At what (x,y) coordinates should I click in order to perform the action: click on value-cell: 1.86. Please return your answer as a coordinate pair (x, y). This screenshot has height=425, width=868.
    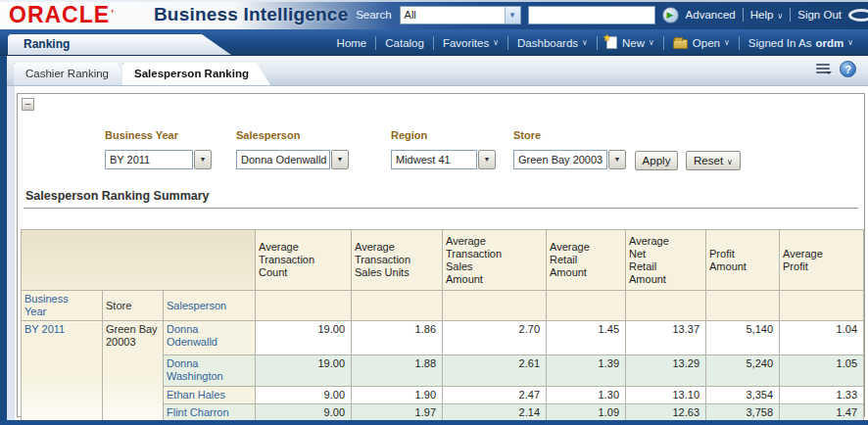
    Looking at the image, I should click on (398, 339).